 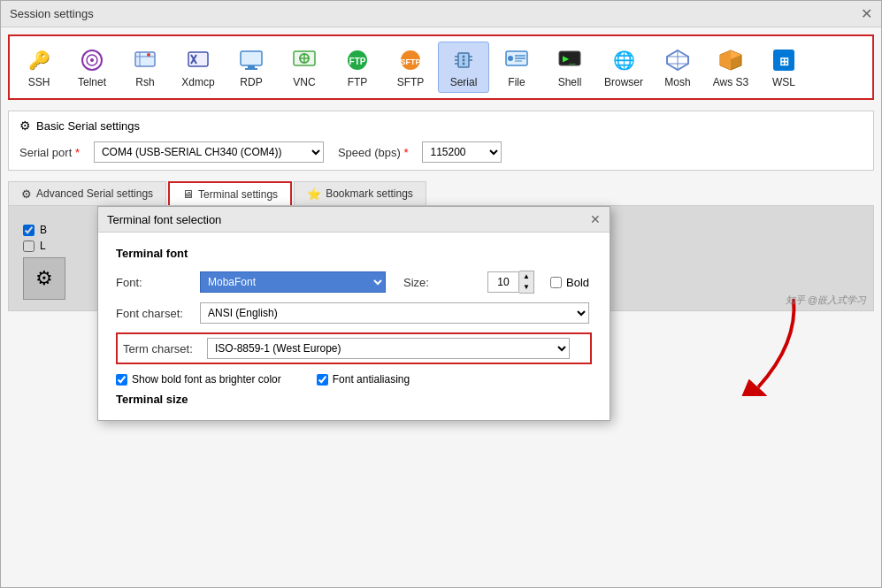 I want to click on file-label: File, so click(x=517, y=82).